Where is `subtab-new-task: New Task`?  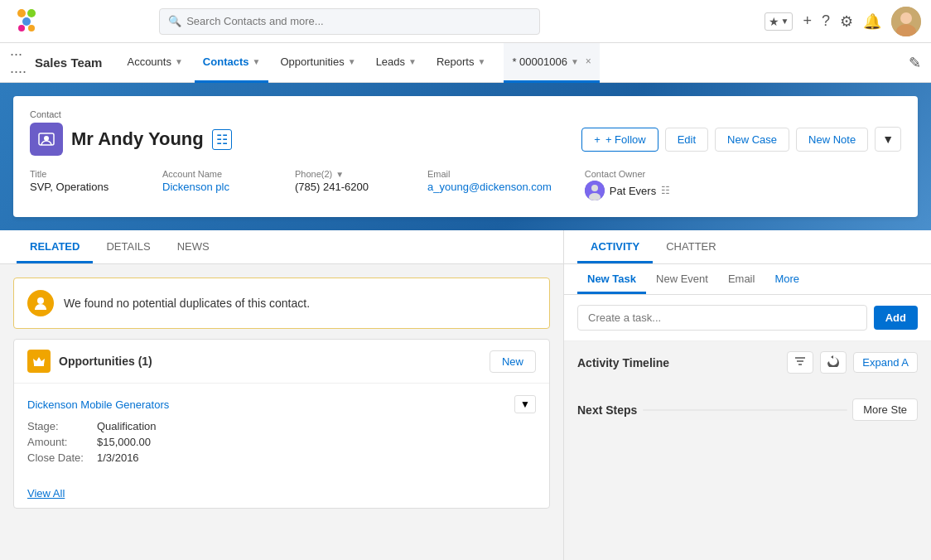
subtab-new-task: New Task is located at coordinates (611, 279).